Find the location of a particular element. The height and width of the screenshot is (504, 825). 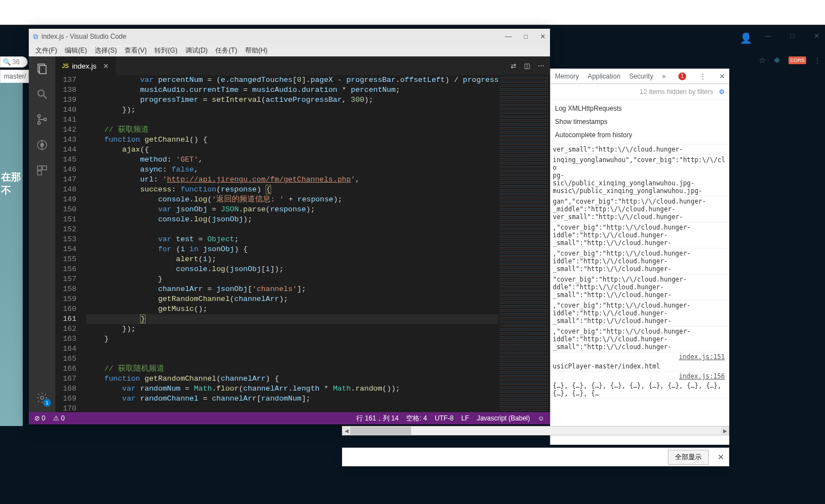

devtools-more-tabs-icon: » is located at coordinates (664, 76).